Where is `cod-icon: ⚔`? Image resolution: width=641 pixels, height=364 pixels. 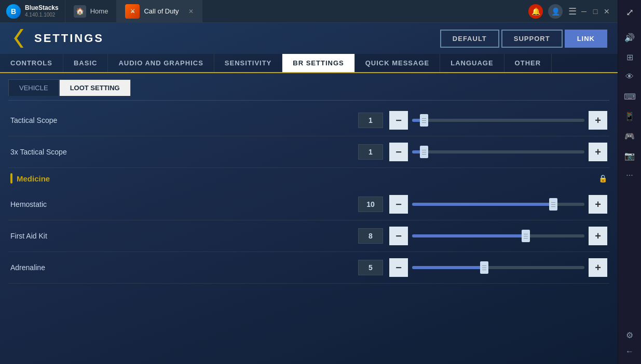 cod-icon: ⚔ is located at coordinates (132, 11).